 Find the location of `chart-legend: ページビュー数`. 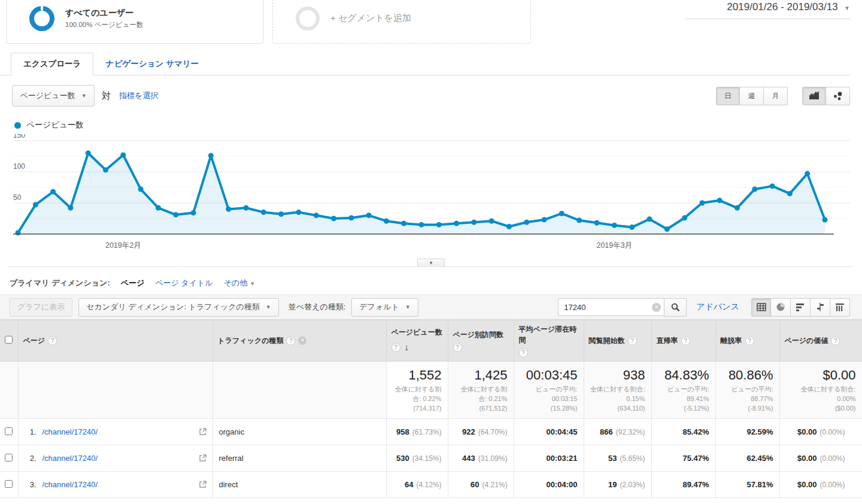

chart-legend: ページビュー数 is located at coordinates (431, 123).